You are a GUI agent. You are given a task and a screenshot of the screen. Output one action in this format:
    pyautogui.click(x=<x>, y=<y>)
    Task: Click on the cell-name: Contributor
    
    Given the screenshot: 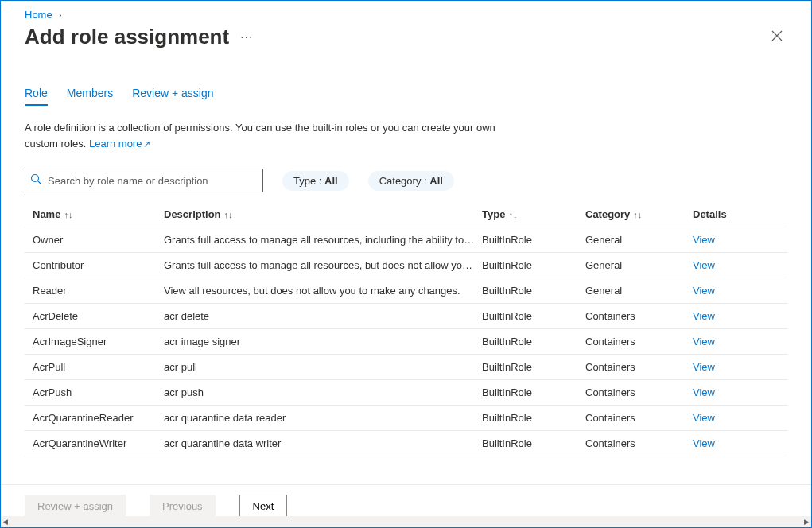 What is the action you would take?
    pyautogui.click(x=99, y=266)
    